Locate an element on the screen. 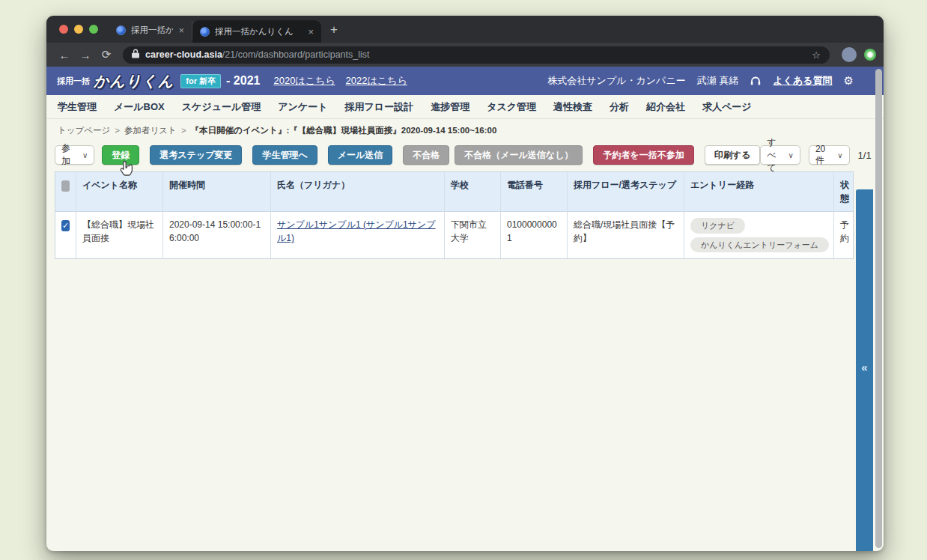  breadcrumb: トップページ > 参加者リスト > 『本日開催のイベント』:『【総合職】現場社員… is located at coordinates (465, 130).